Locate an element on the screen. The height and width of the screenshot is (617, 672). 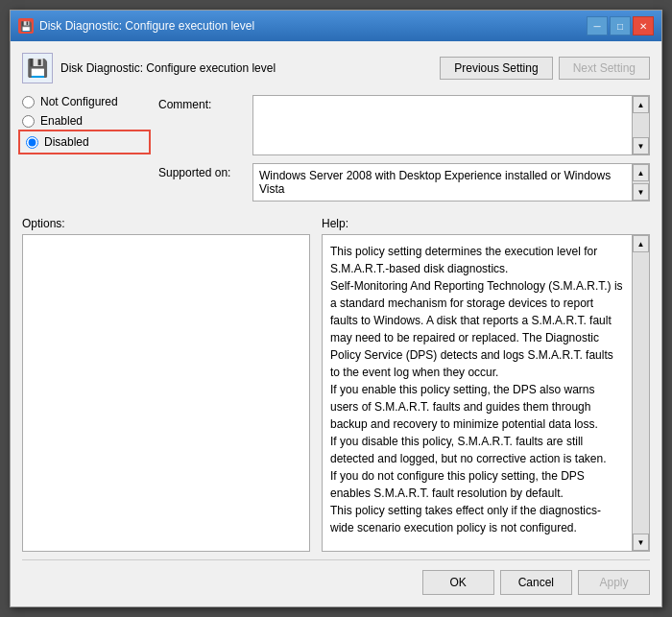
help-paragraph: If you enable this policy setting, the D… is located at coordinates (477, 407).